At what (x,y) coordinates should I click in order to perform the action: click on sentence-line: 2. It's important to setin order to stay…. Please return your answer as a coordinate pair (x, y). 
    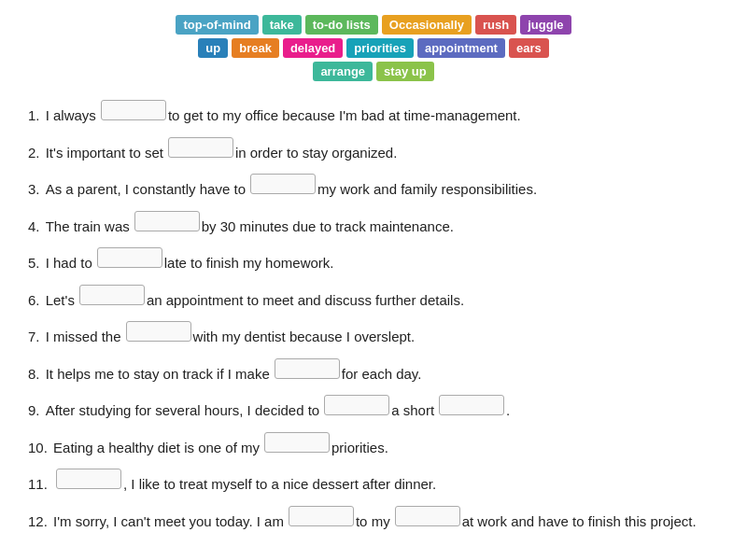
    Looking at the image, I should click on (374, 151).